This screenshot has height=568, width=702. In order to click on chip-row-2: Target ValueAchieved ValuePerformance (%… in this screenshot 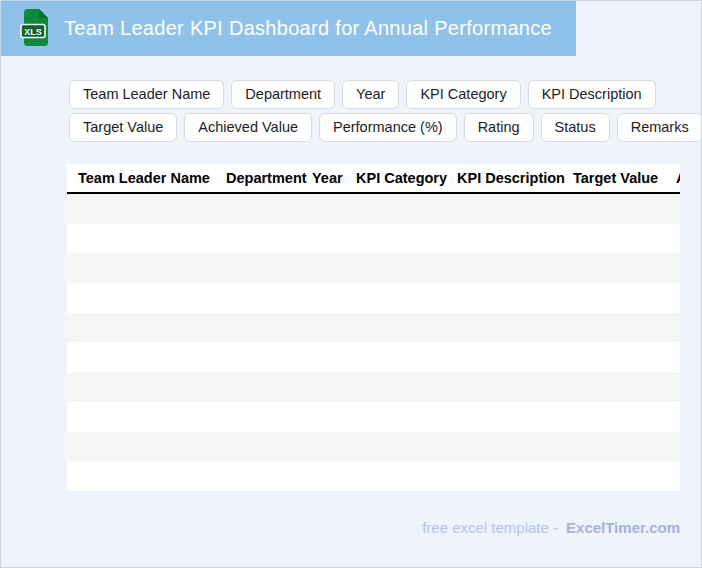, I will do `click(386, 128)`.